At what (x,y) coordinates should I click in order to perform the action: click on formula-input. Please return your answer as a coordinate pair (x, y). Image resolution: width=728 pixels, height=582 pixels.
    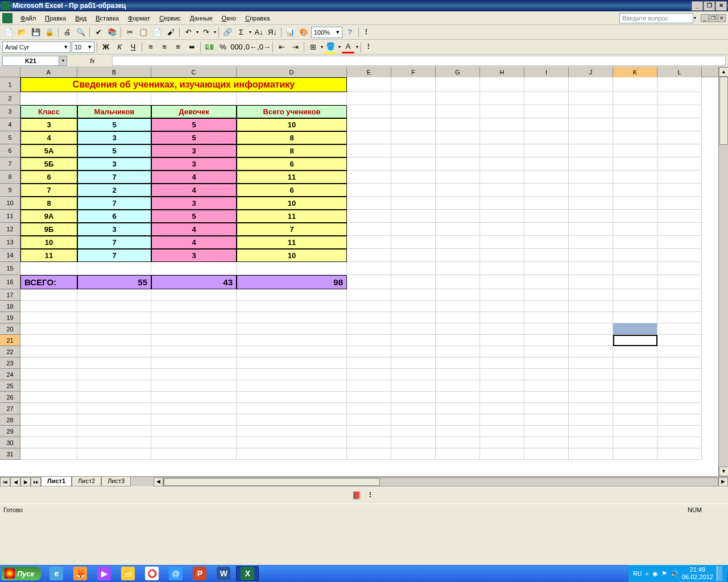
    Looking at the image, I should click on (419, 61).